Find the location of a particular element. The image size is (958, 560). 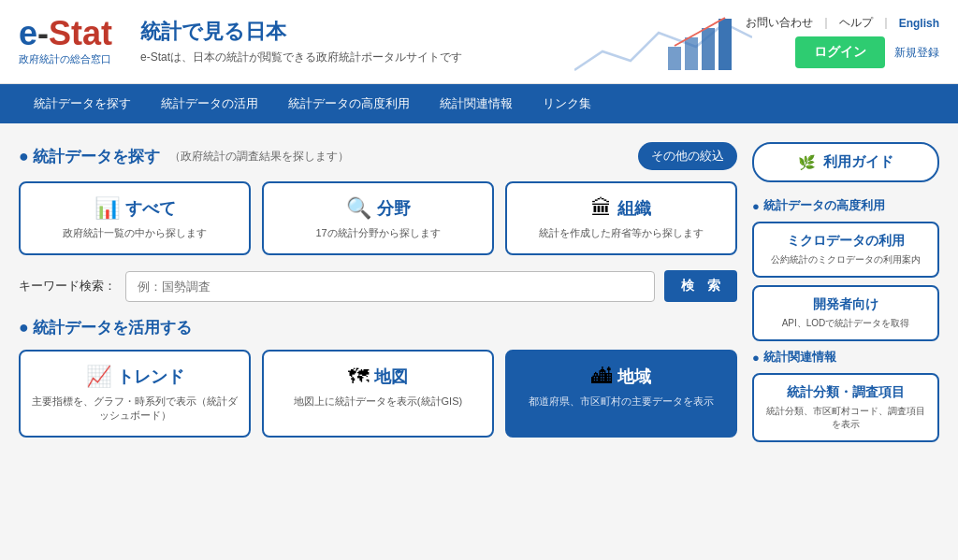

nav-item-links: リンク集 is located at coordinates (567, 104).